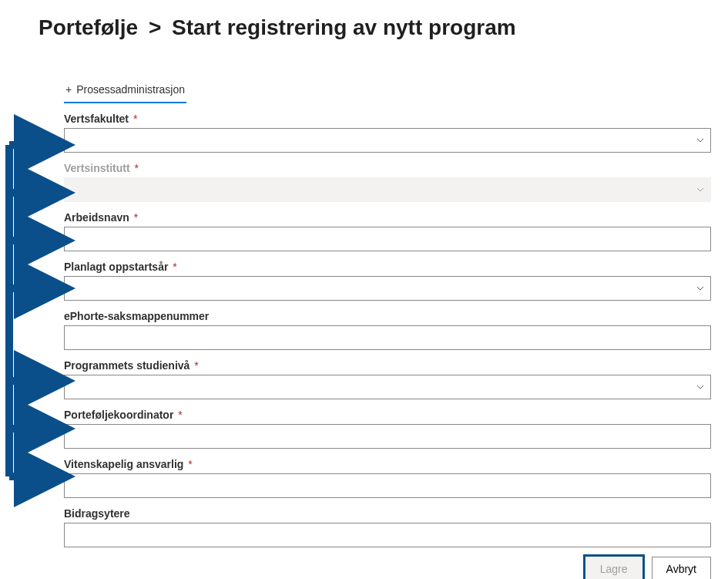  Describe the element at coordinates (387, 415) in the screenshot. I see `label-koordinator: Porteføljekoordinator *` at that location.